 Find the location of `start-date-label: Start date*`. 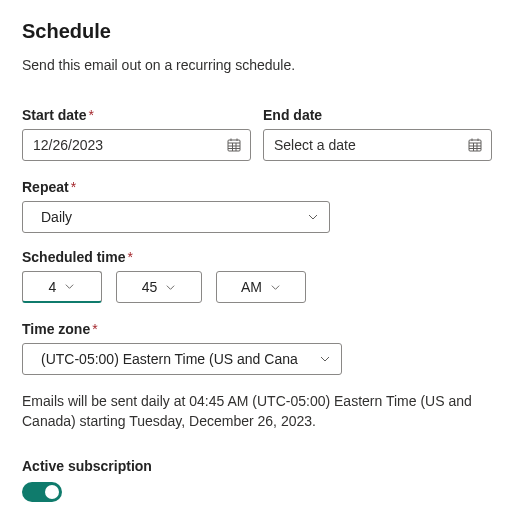

start-date-label: Start date* is located at coordinates (136, 115).